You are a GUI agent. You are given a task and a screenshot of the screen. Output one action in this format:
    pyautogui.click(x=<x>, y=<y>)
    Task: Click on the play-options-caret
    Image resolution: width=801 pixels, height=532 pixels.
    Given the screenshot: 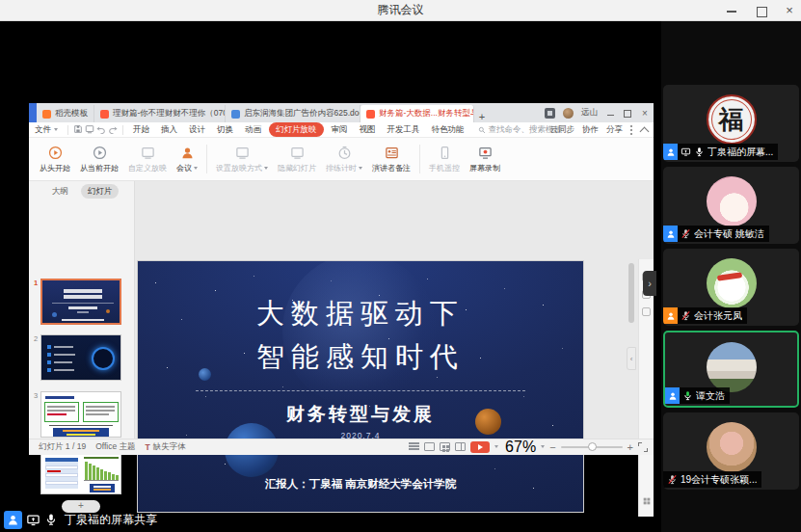 What is the action you would take?
    pyautogui.click(x=496, y=447)
    